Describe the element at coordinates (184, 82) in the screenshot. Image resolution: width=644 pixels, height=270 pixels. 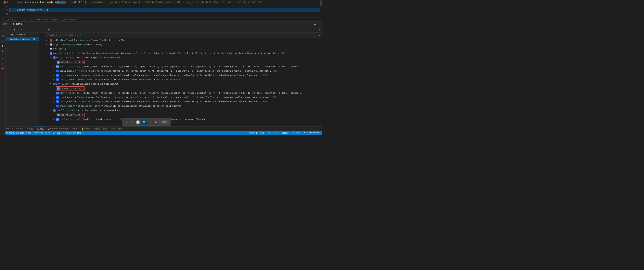
I see `variables-panel: ▶ ! self.global_model = {NameError} name…` at that location.